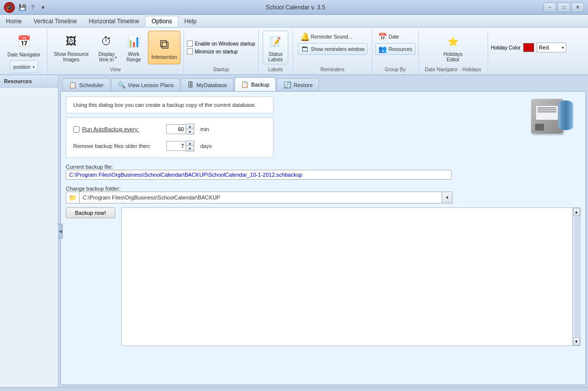  What do you see at coordinates (259, 197) in the screenshot?
I see `folder-row: 📁 C:\Program Files\OrgBusiness\SchoolCal…` at bounding box center [259, 197].